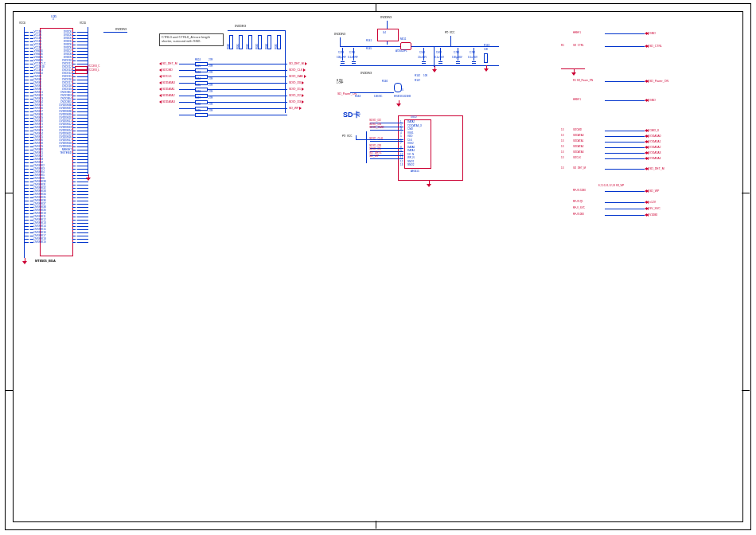  What do you see at coordinates (574, 72) in the screenshot?
I see `gnd-standalone` at bounding box center [574, 72].